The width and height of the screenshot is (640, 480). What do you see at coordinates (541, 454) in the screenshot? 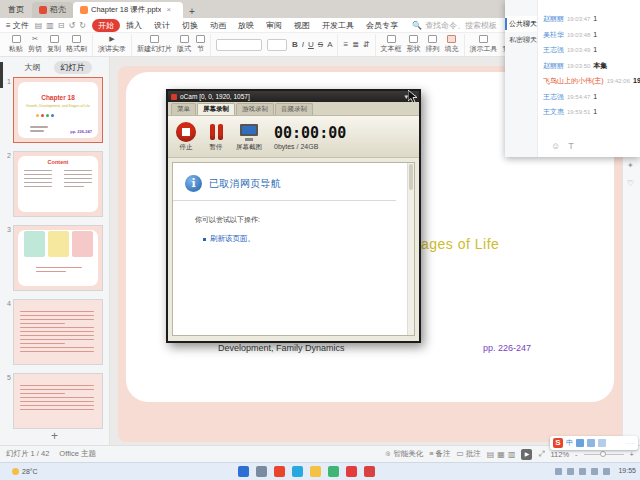
I see `fit-window-icon: ⤢` at bounding box center [541, 454].